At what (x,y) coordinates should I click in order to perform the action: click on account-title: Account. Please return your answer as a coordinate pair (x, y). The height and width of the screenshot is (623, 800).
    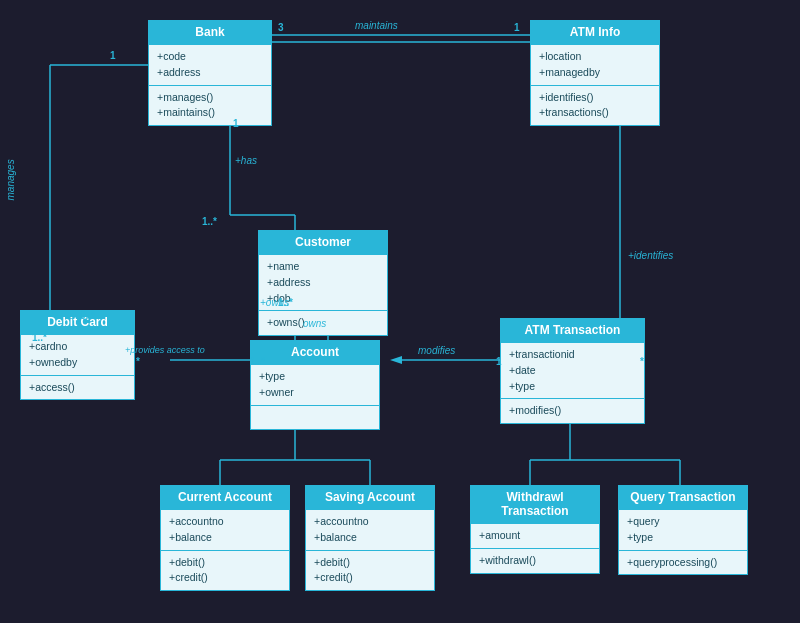
    Looking at the image, I should click on (315, 352).